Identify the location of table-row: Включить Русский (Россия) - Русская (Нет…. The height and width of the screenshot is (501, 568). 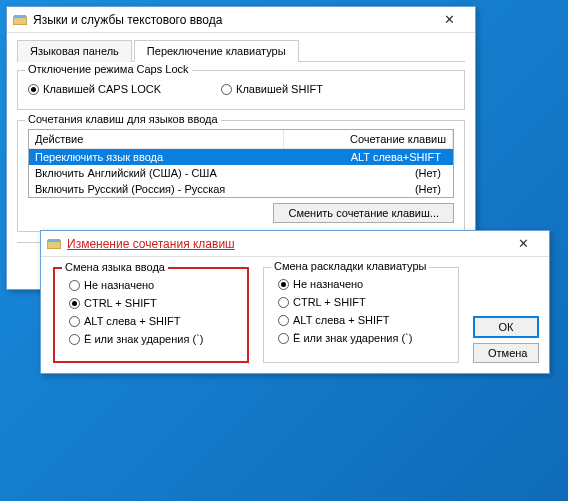
(241, 189).